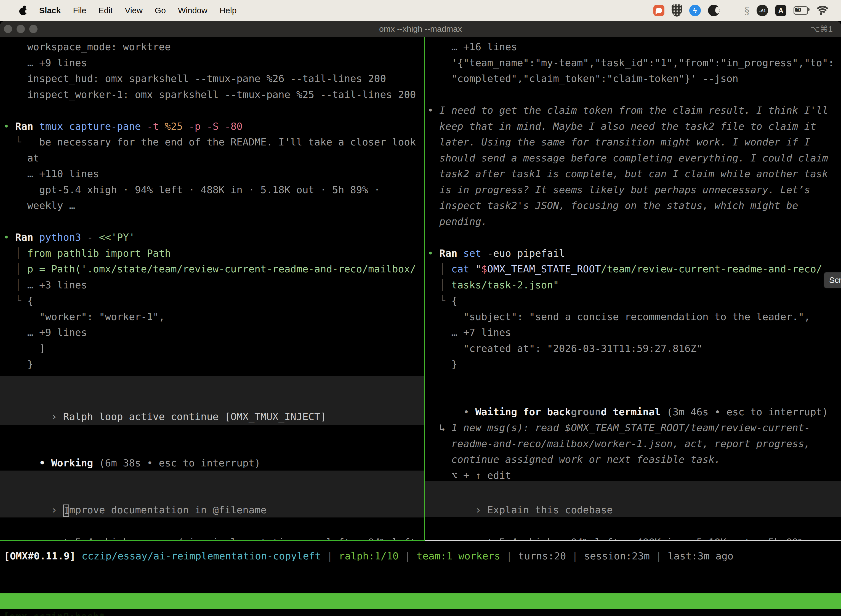 This screenshot has height=616, width=841. I want to click on terminal-line: continue assigned work or next feasible …, so click(634, 459).